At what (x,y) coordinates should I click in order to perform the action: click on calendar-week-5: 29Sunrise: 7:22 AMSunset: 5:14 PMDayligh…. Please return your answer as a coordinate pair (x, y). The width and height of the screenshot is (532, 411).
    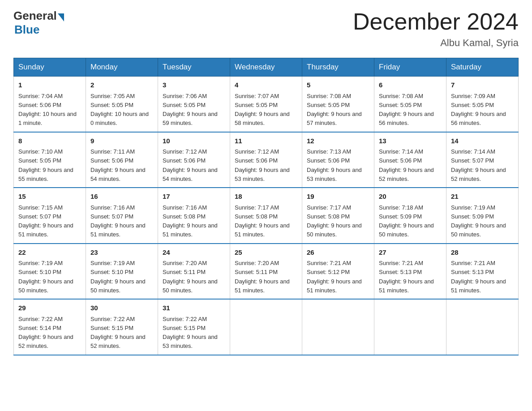
    Looking at the image, I should click on (266, 327).